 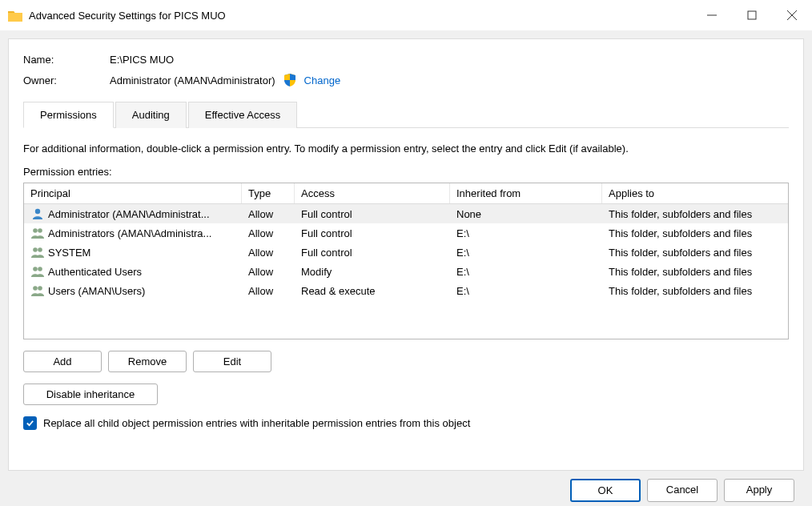 I want to click on access-cell: Modify, so click(x=372, y=272).